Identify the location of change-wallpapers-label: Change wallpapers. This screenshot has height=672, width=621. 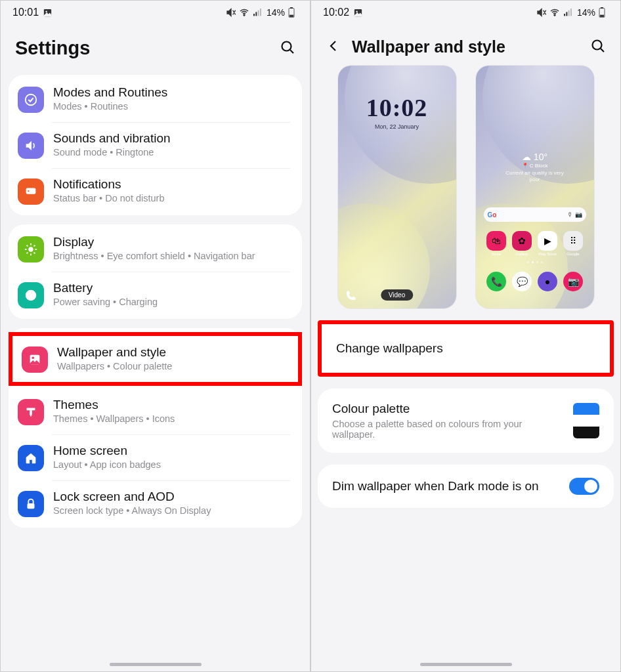
(466, 348).